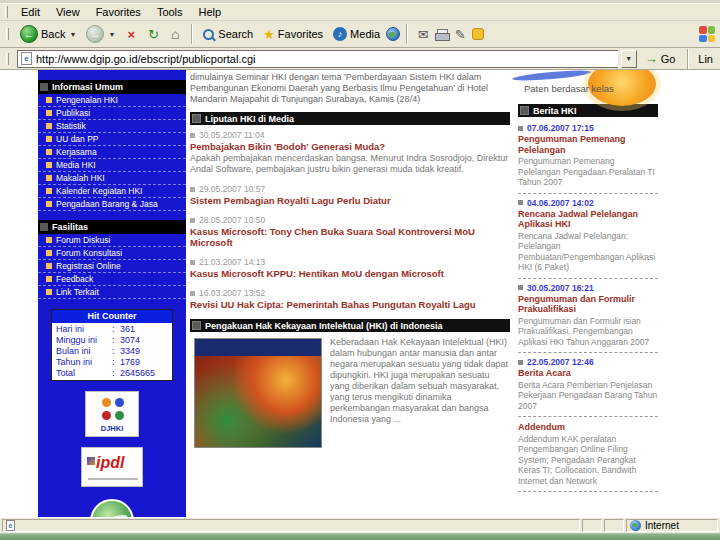 This screenshot has height=540, width=720. I want to click on article-collage-image, so click(258, 393).